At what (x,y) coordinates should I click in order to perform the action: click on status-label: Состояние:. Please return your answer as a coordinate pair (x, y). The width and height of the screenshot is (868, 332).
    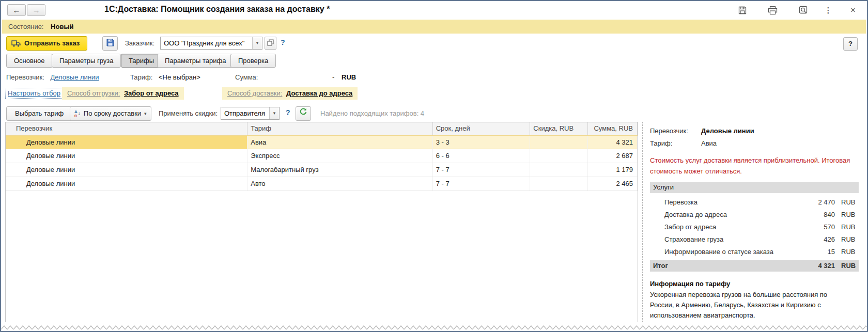
    Looking at the image, I should click on (26, 27).